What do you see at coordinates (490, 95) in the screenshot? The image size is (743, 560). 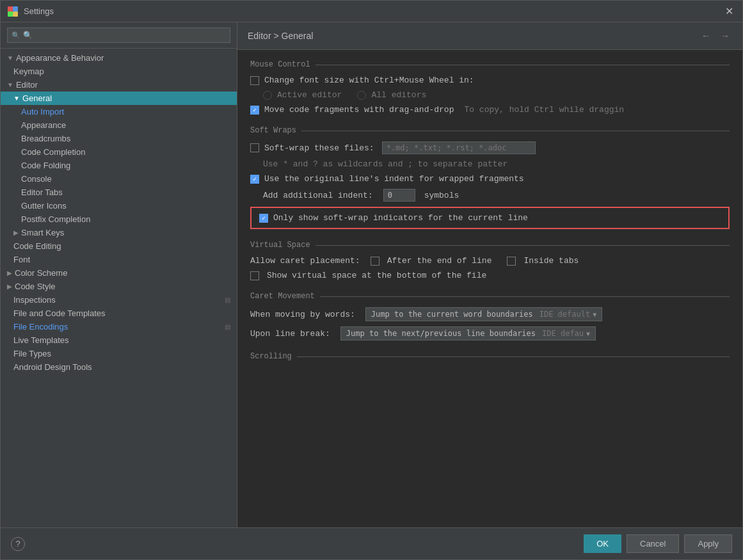 I see `radio-group: Active editor All editors` at bounding box center [490, 95].